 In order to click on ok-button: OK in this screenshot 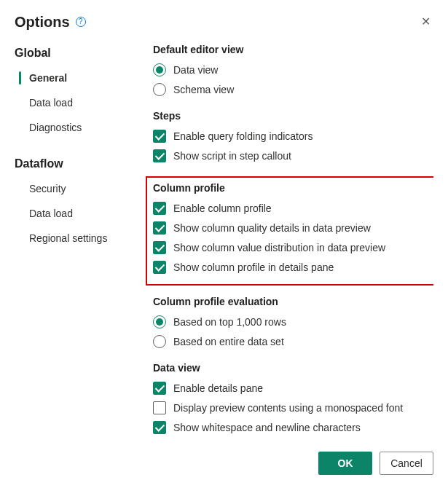, I will do `click(345, 463)`.